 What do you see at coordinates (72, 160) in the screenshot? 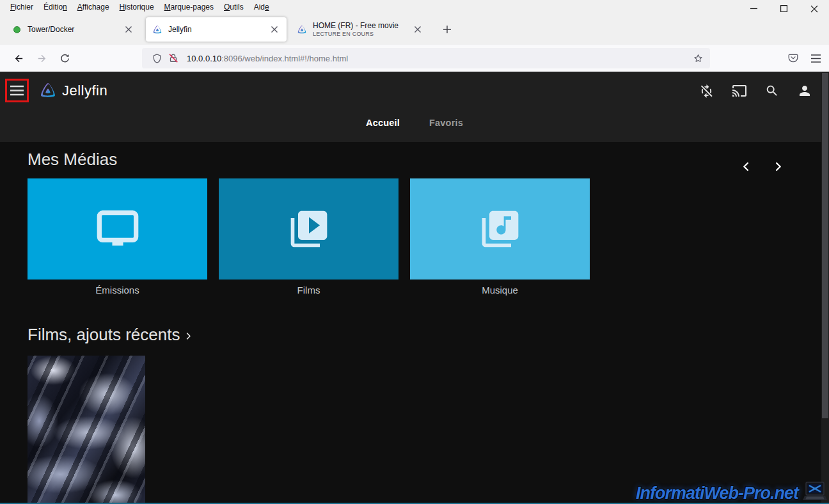
I see `section-title-my-media: Mes Médias` at bounding box center [72, 160].